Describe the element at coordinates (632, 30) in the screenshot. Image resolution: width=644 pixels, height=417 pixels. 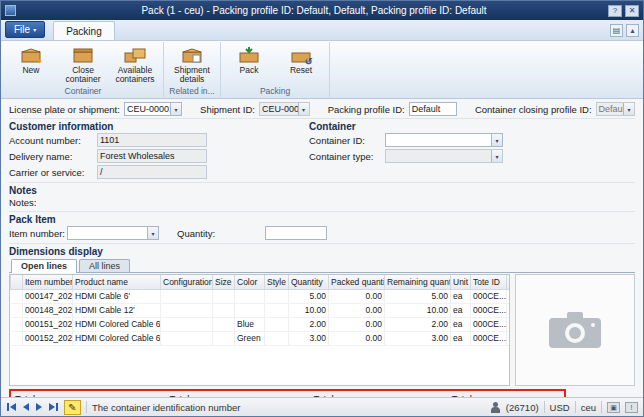
I see `collapse-ribbon-icon: ▴` at that location.